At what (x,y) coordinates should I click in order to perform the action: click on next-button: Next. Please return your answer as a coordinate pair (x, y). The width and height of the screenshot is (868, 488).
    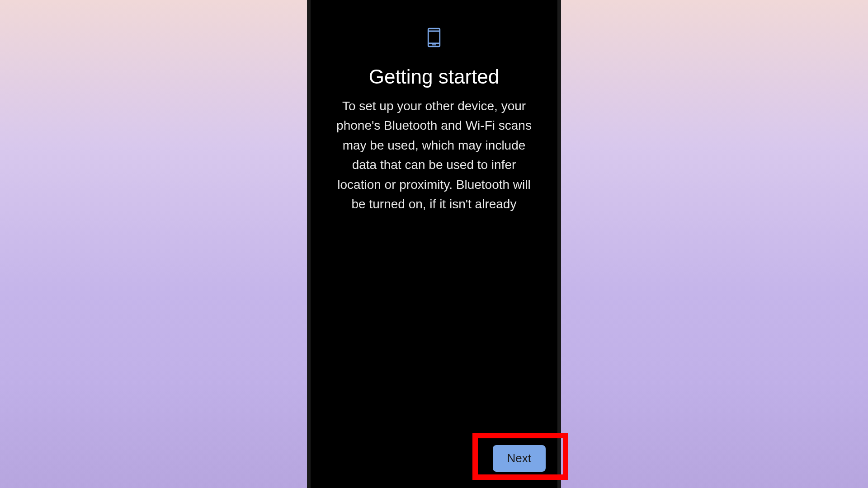
    Looking at the image, I should click on (519, 458).